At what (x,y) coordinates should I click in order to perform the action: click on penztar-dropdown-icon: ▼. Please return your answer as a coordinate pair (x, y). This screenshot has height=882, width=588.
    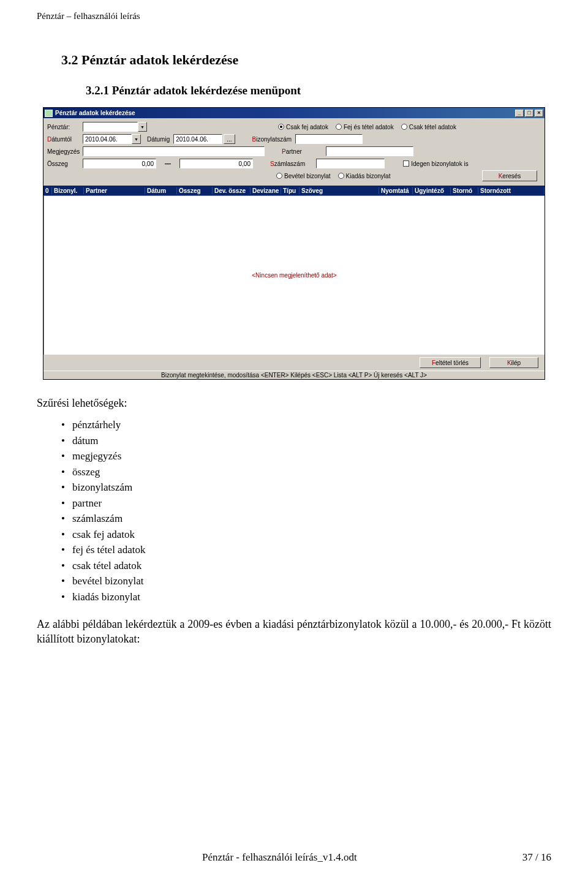
    Looking at the image, I should click on (142, 127).